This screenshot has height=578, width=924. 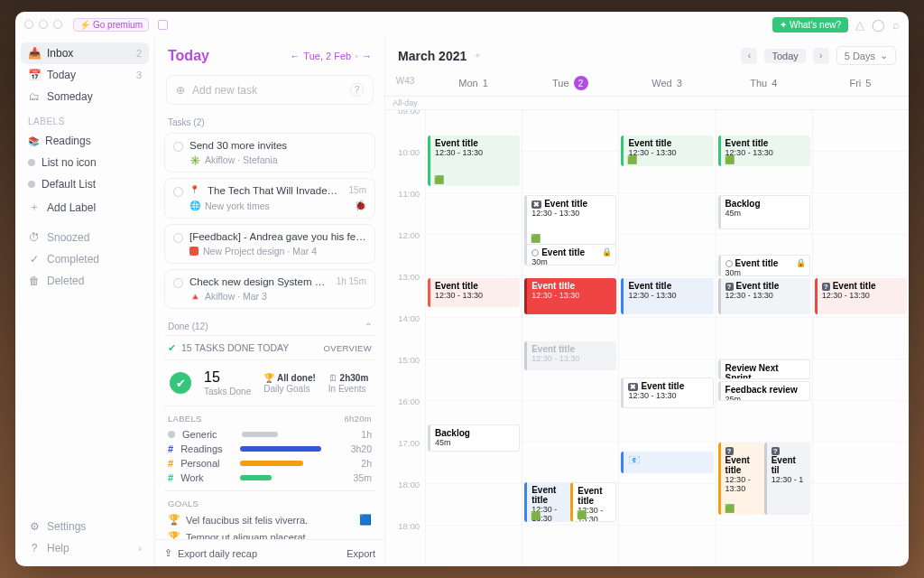 I want to click on traffic-max-icon, so click(x=58, y=24).